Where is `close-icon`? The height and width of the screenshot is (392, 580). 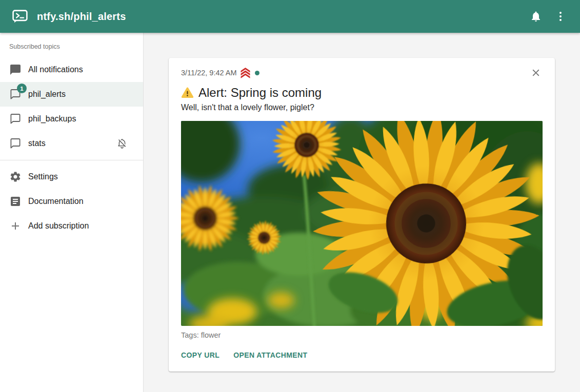 close-icon is located at coordinates (536, 73).